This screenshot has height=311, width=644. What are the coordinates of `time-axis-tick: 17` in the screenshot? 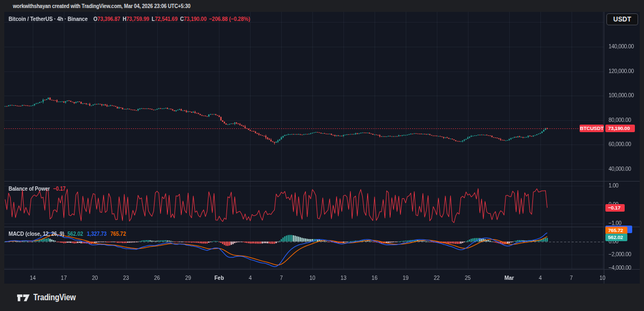 It's located at (63, 278).